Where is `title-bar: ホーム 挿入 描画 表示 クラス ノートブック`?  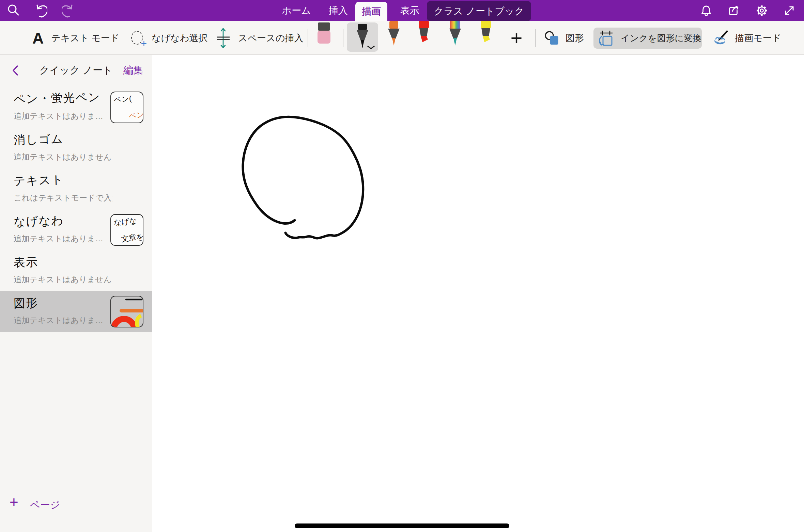 title-bar: ホーム 挿入 描画 表示 クラス ノートブック is located at coordinates (402, 11).